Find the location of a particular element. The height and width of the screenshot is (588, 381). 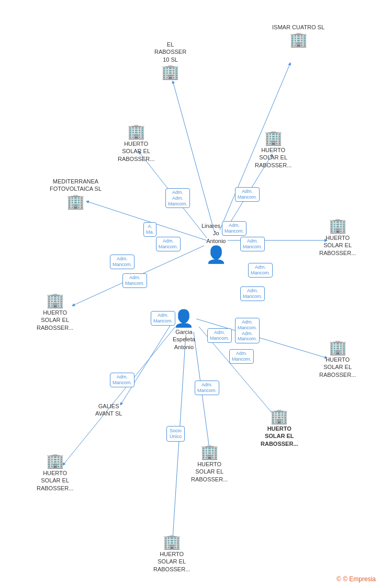

node-huerto-bottom-mid: 🏢 HUERTOSOLAR ELRABOSSER... is located at coordinates (209, 463).